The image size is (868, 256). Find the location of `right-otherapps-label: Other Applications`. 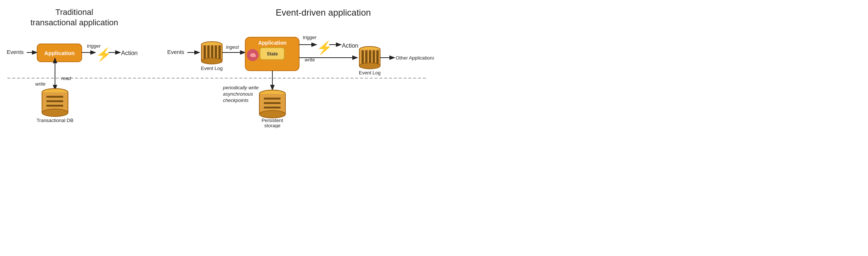

right-otherapps-label: Other Applications is located at coordinates (415, 58).